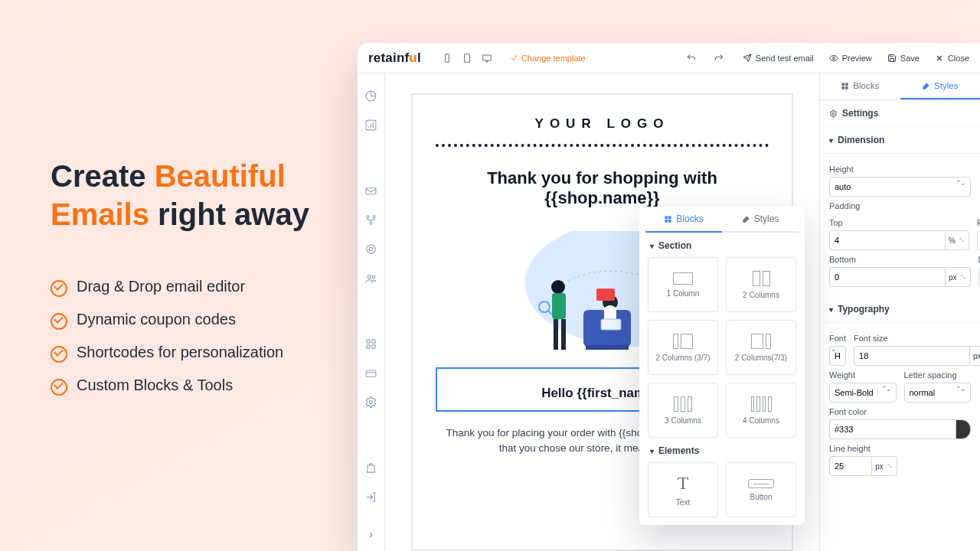  Describe the element at coordinates (900, 187) in the screenshot. I see `height-select: auto` at that location.